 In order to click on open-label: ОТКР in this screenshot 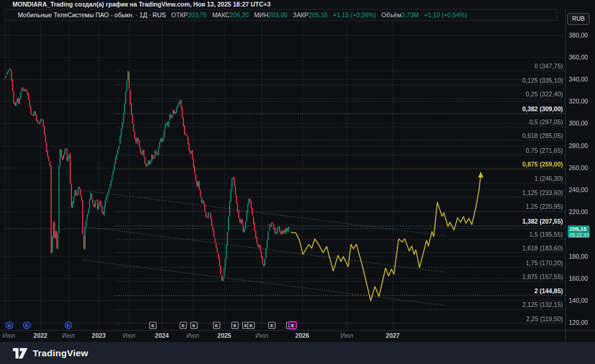, I will do `click(180, 15)`.